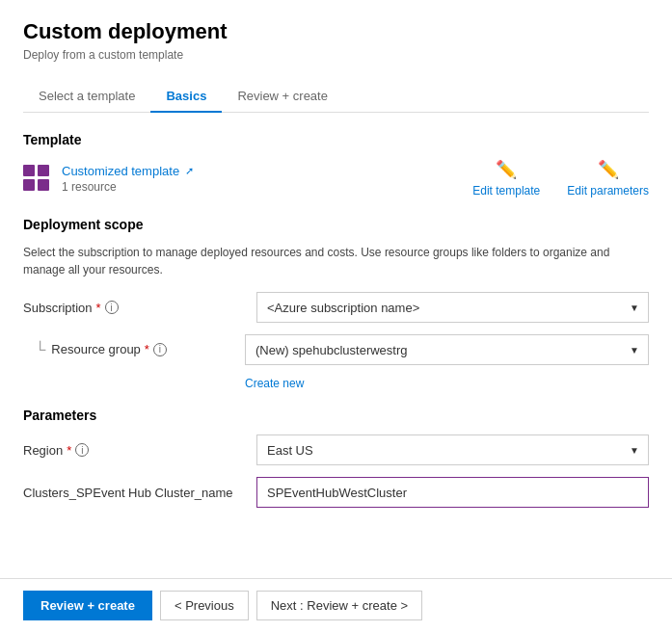 Image resolution: width=672 pixels, height=632 pixels. What do you see at coordinates (108, 179) in the screenshot?
I see `template-info: Customized template ➚ 1 resource` at bounding box center [108, 179].